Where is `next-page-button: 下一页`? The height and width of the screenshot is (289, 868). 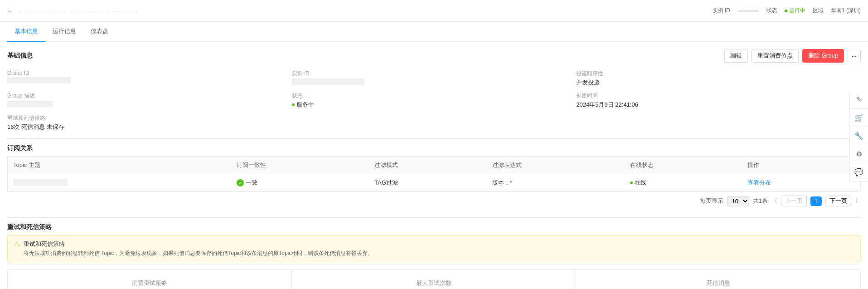 next-page-button: 下一页 is located at coordinates (839, 201).